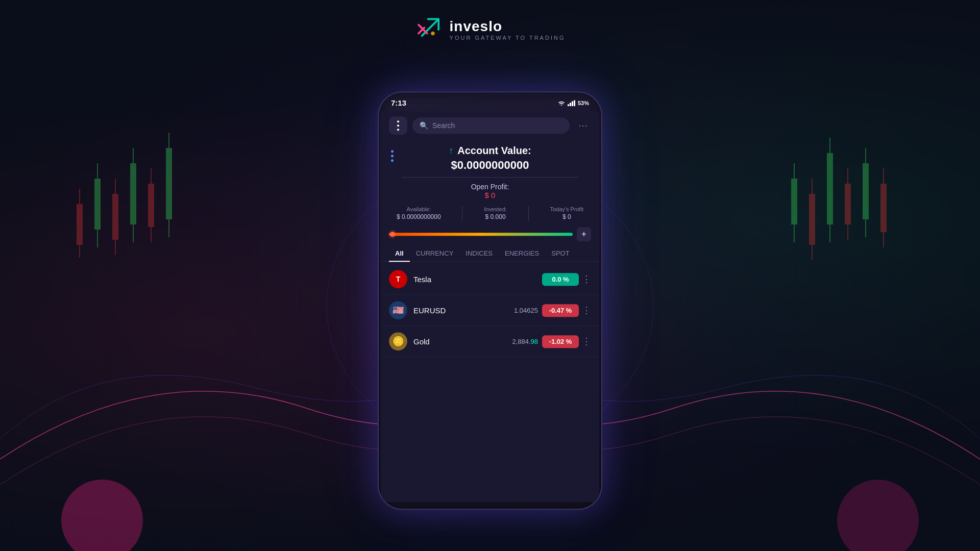  What do you see at coordinates (560, 310) in the screenshot?
I see `eurusd-change-badge: -0.47 %` at bounding box center [560, 310].